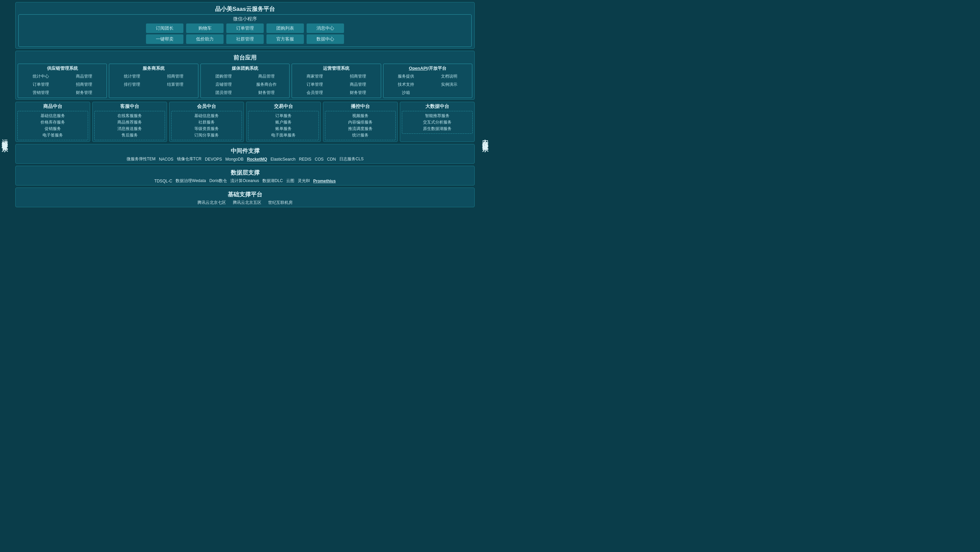 The image size is (980, 552). Describe the element at coordinates (336, 81) in the screenshot. I see `ops-mgmt-system: 运营管理系统 商家管理 招商管理 订单管理 商品管理 会员管理 财务管理` at that location.